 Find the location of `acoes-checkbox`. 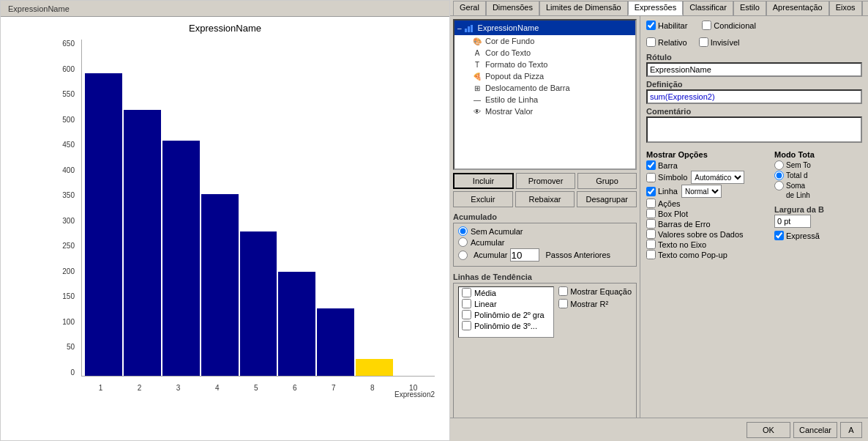

acoes-checkbox is located at coordinates (651, 204).